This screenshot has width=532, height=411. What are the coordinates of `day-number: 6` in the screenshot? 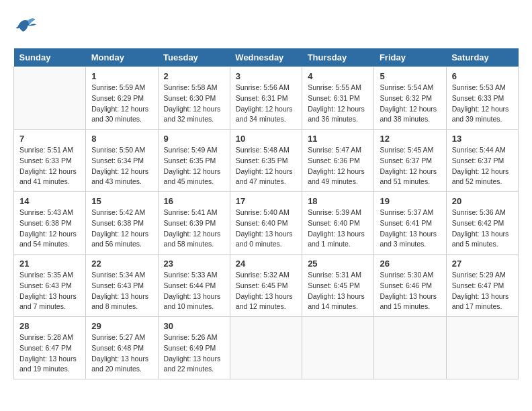 It's located at (482, 77).